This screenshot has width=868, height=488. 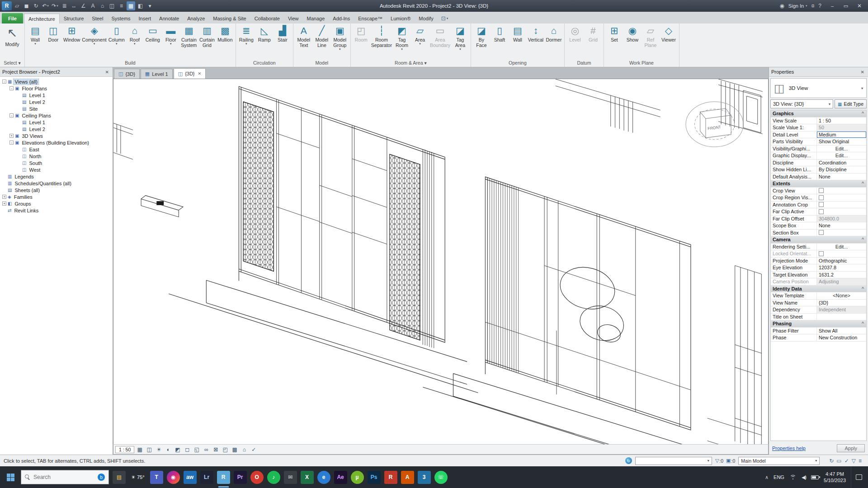 I want to click on panel-label-room-area: Room & Area ▾, so click(x=410, y=63).